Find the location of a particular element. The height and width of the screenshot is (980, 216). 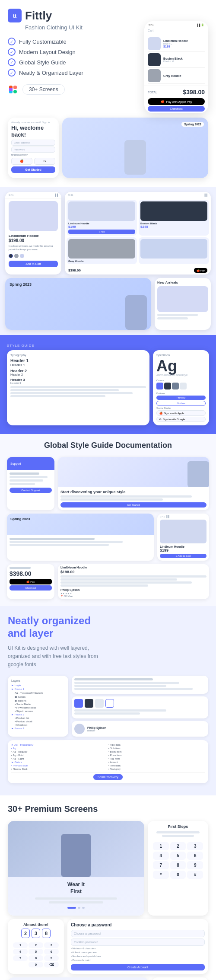

phone-support: Support Contact Support is located at coordinates (31, 483).